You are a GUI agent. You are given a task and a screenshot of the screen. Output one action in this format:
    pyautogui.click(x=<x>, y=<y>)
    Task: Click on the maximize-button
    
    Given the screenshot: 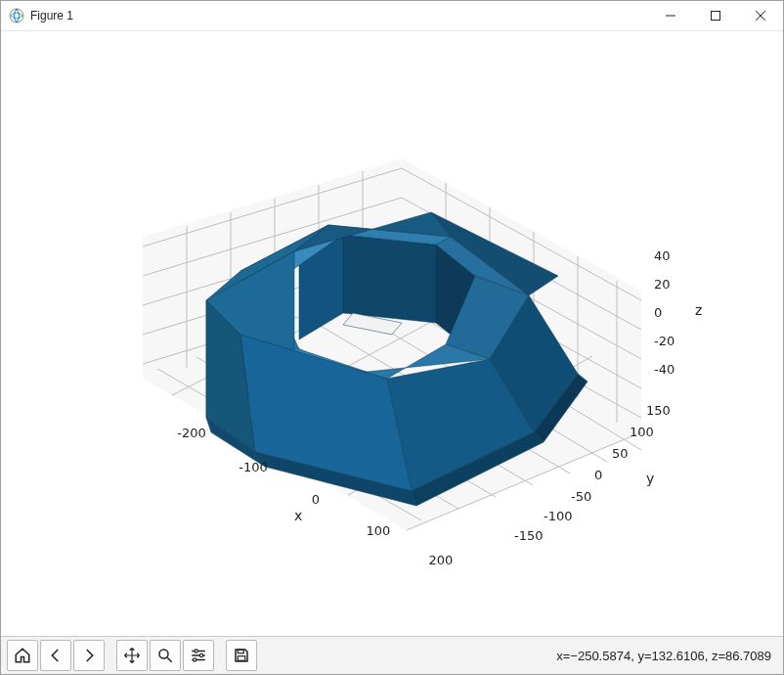 What is the action you would take?
    pyautogui.click(x=716, y=16)
    